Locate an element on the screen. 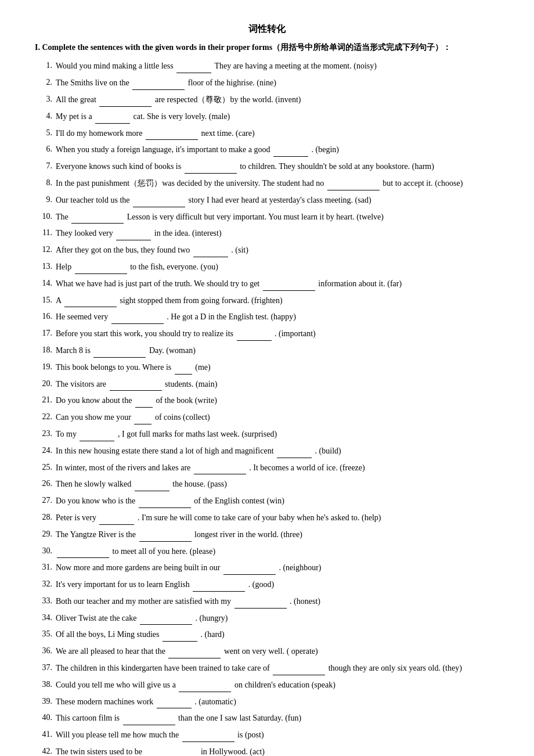  hint: (honest) is located at coordinates (307, 602).